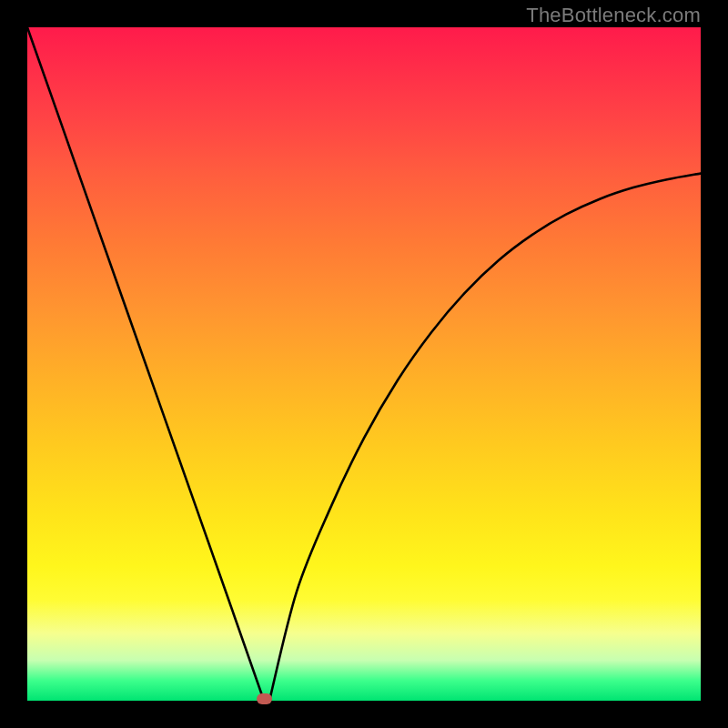  What do you see at coordinates (264, 699) in the screenshot?
I see `minimum-marker` at bounding box center [264, 699].